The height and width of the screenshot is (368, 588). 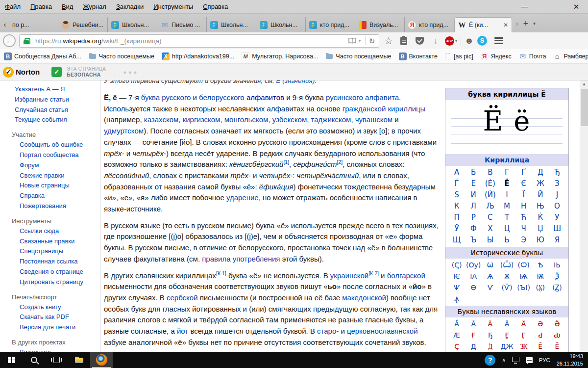 I want to click on article-link: монгольском, so click(x=246, y=120).